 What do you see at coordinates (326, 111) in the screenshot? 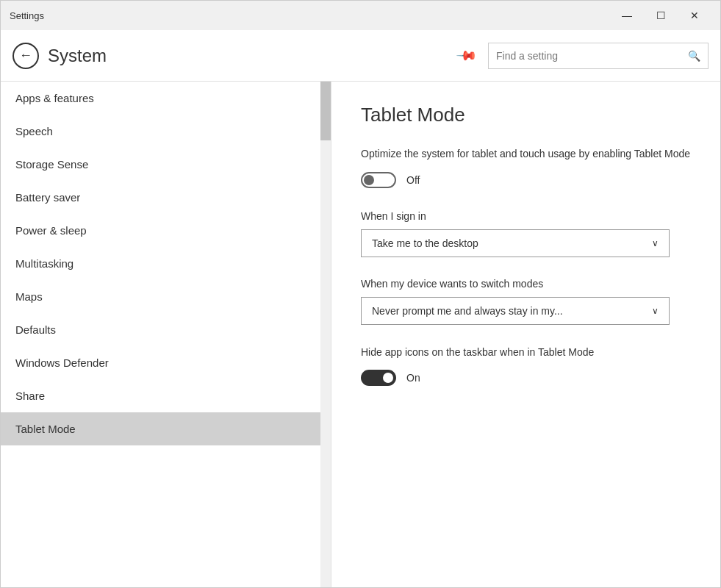
I see `scrollbar-thumb` at bounding box center [326, 111].